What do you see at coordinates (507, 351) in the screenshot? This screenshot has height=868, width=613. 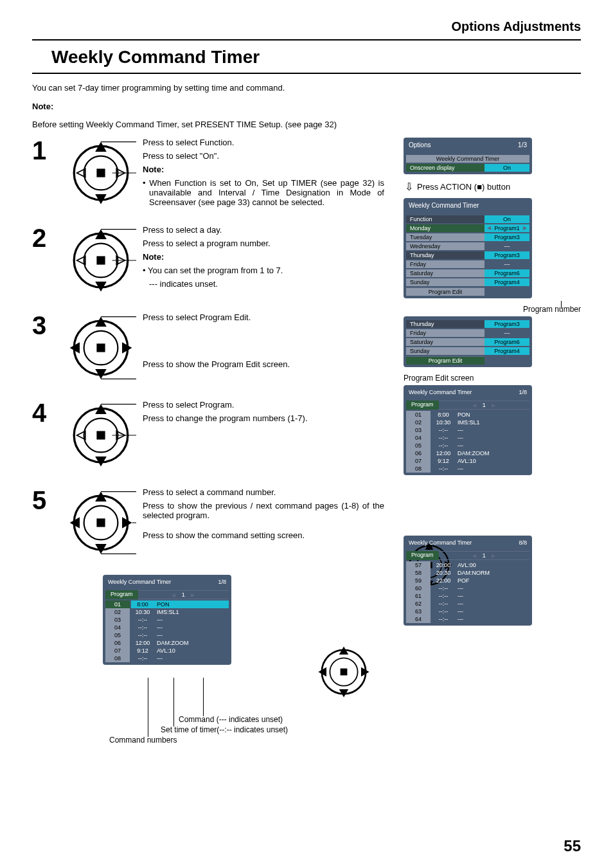 I see `panel-row-value: Program4` at bounding box center [507, 351].